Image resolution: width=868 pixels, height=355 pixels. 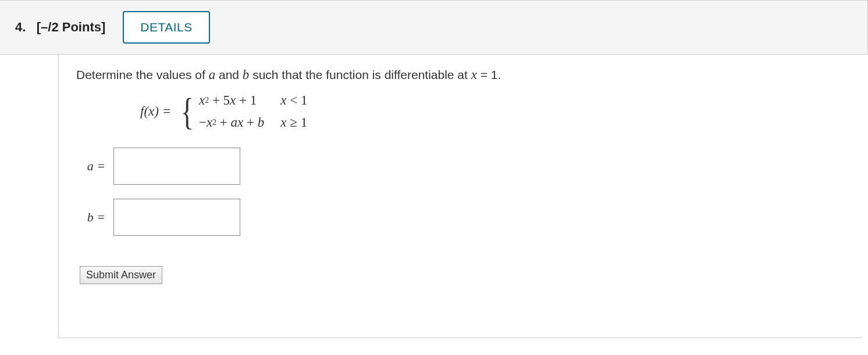 I want to click on answer-label-b: b =, so click(x=93, y=217).